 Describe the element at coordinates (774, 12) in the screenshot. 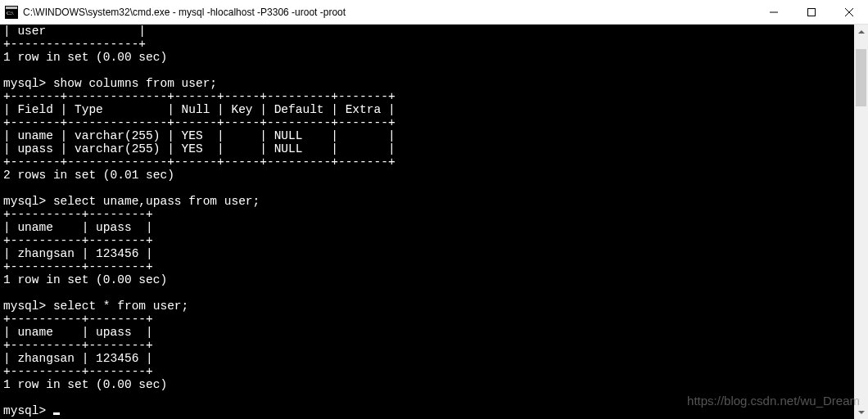

I see `minimize-button` at that location.